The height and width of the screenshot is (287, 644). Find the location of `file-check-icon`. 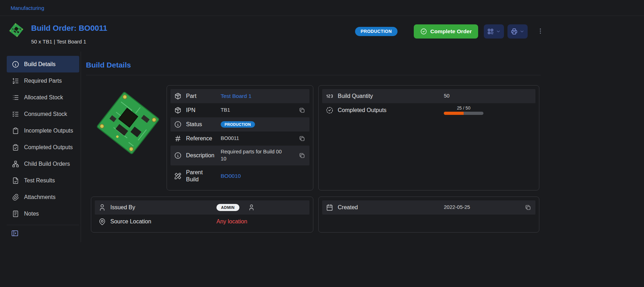

file-check-icon is located at coordinates (16, 181).